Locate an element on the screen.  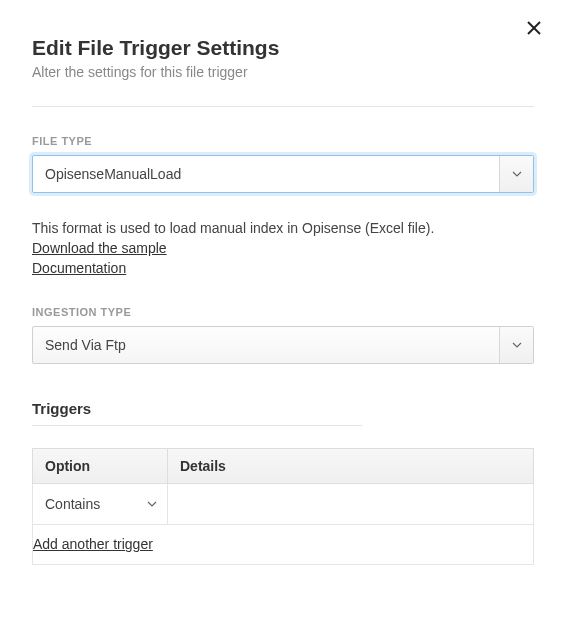
file-type-help-text: This format is used to load manual index… is located at coordinates (233, 228).